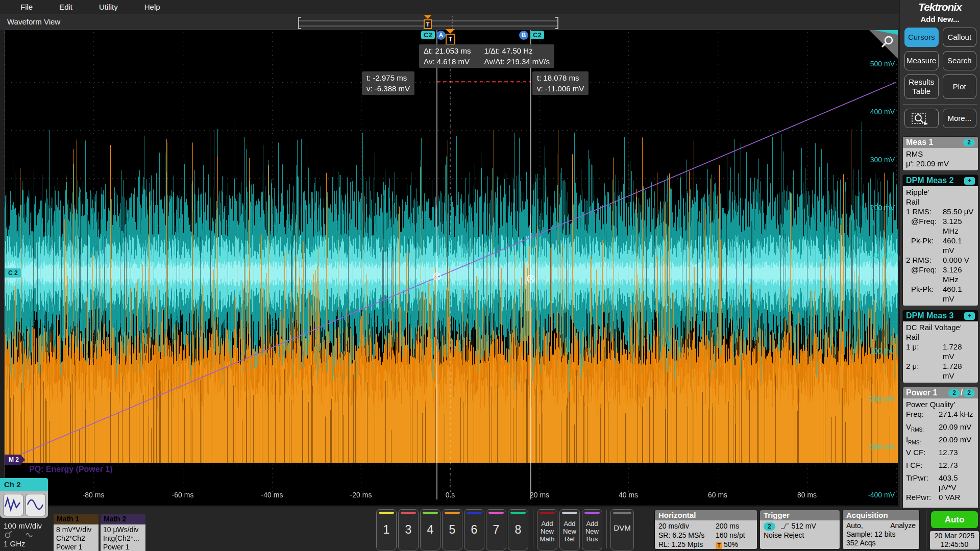 This screenshot has width=980, height=551. What do you see at coordinates (940, 104) in the screenshot?
I see `sidebar-divider` at bounding box center [940, 104].